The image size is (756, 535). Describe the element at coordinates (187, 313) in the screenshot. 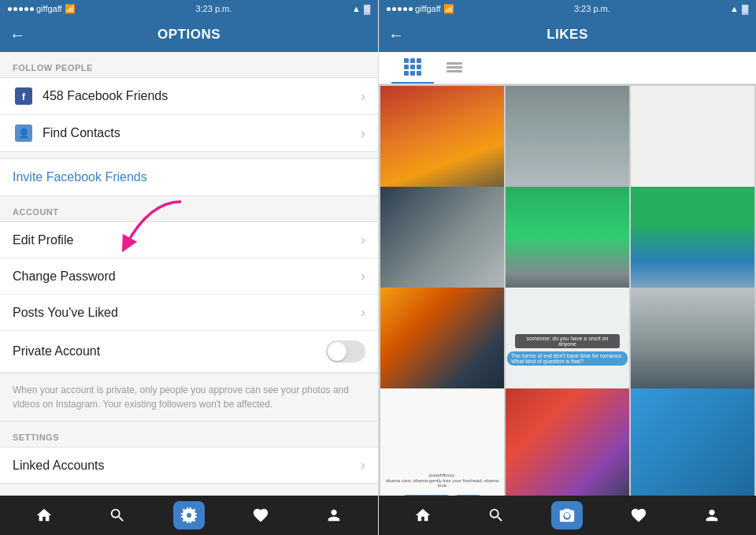

I see `posts-liked-label: Posts You've Liked` at that location.